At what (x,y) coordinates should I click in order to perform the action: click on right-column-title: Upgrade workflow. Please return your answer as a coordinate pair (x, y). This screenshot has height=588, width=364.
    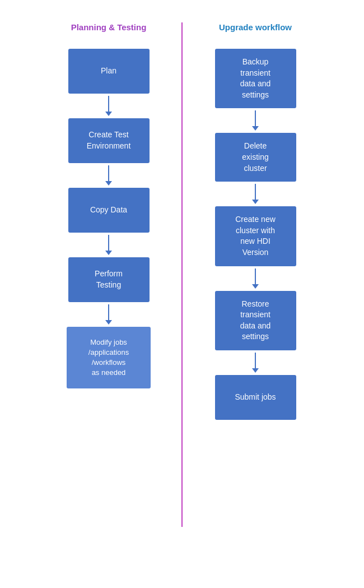
    Looking at the image, I should click on (255, 27).